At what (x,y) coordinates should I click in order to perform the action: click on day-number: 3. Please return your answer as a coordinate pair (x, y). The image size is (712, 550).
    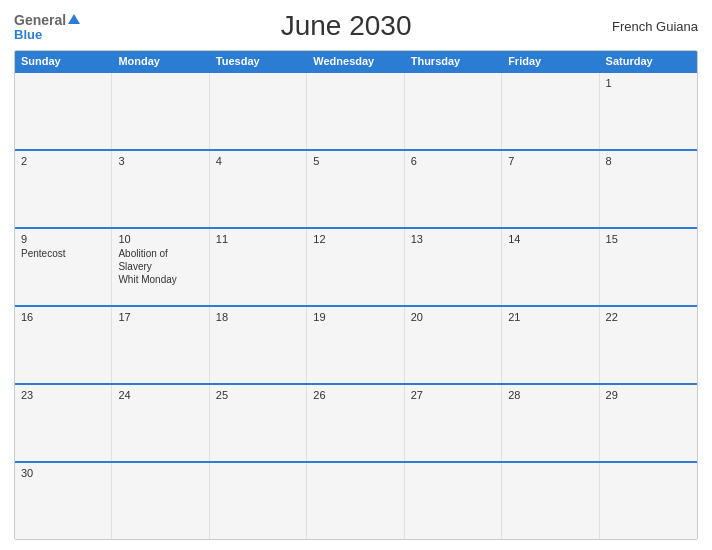
    Looking at the image, I should click on (160, 161).